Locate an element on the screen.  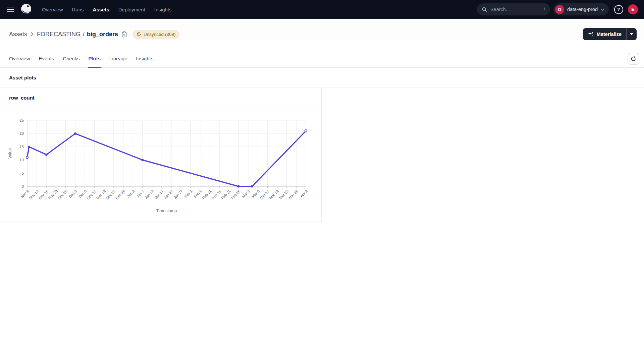
y-axis-label: Value is located at coordinates (10, 154).